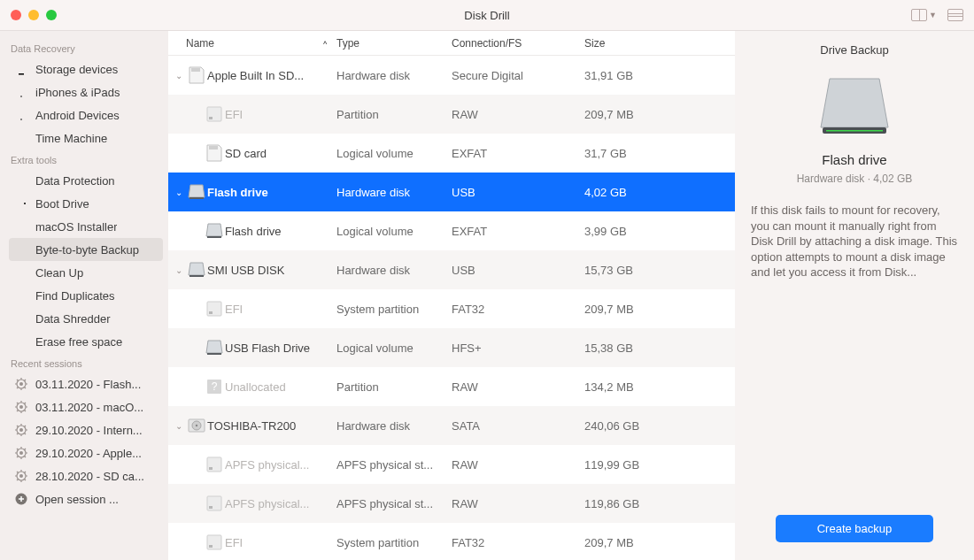  Describe the element at coordinates (452, 114) in the screenshot. I see `table-row: EFIPartitionRAW209,7 MB` at that location.